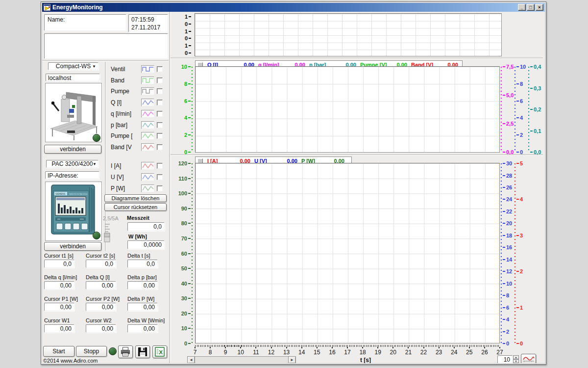 This screenshot has width=588, height=368. What do you see at coordinates (135, 207) in the screenshot?
I see `reset-cursors-button: Cursor rücksetzen` at bounding box center [135, 207].